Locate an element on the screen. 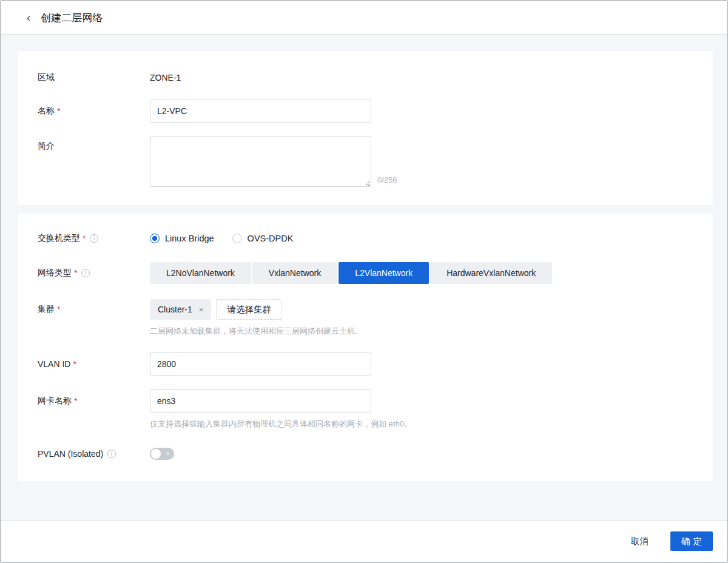 Image resolution: width=728 pixels, height=563 pixels. radio-linux-bridge: Linux Bridge is located at coordinates (182, 238).